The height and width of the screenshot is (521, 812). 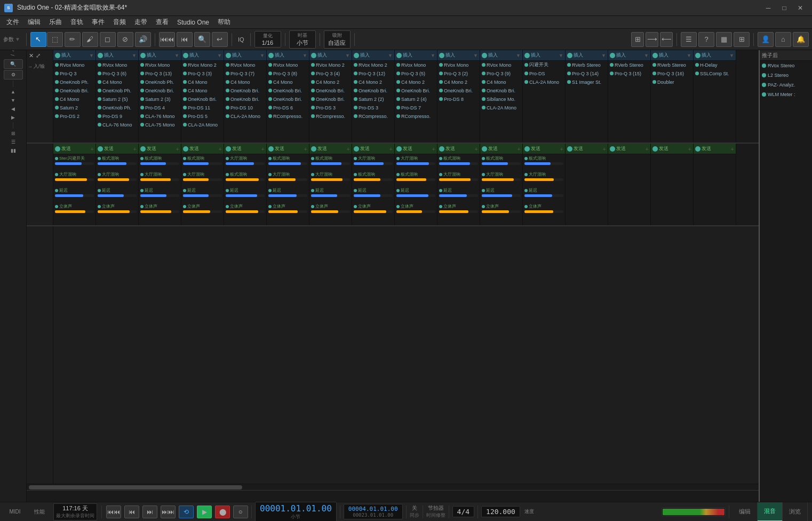 What do you see at coordinates (373, 82) in the screenshot?
I see `plugin-slot-8-2: C4 Mono 2` at bounding box center [373, 82].